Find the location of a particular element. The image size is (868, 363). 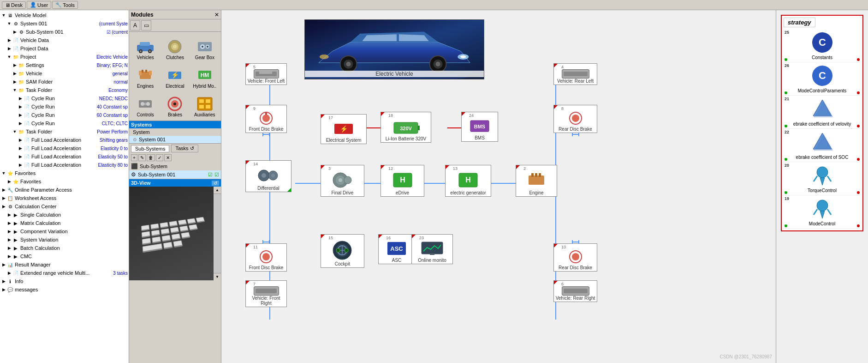

node-rear-disc-brake-8: 8 Rear Disc Brake is located at coordinates (576, 119).